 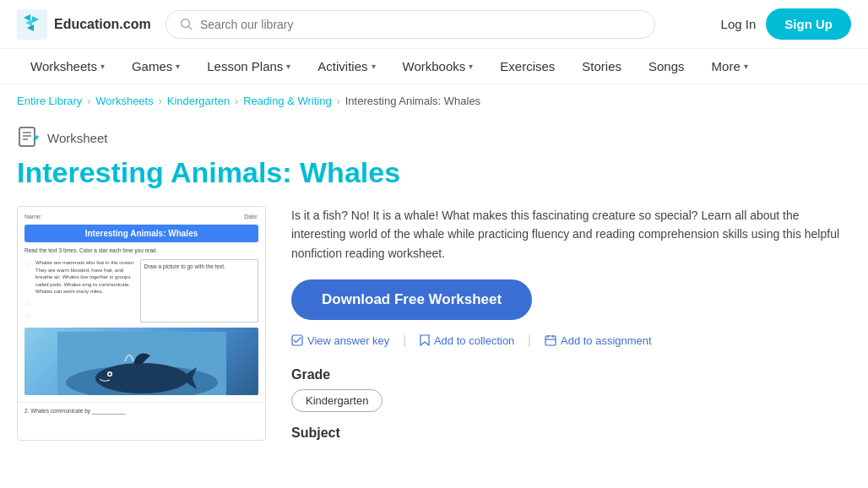 What do you see at coordinates (434, 138) in the screenshot?
I see `worksheet-type-label: Worksheet` at bounding box center [434, 138].